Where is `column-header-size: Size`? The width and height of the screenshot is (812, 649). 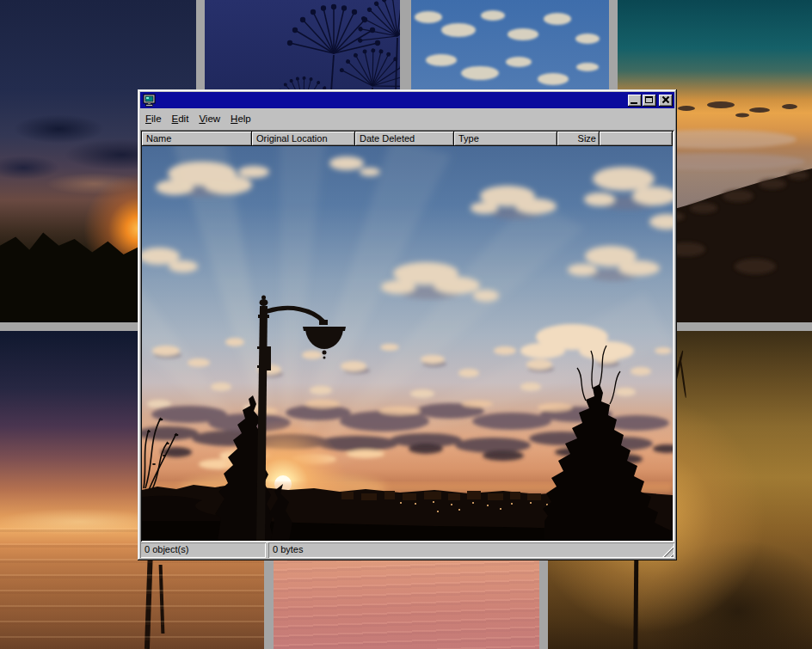
column-header-size: Size is located at coordinates (578, 139).